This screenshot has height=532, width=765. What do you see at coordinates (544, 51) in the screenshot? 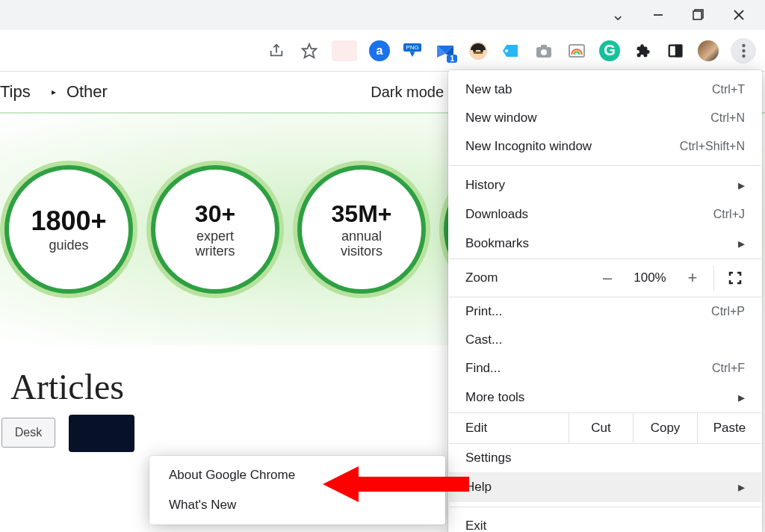
I see `extension-camera-icon` at bounding box center [544, 51].